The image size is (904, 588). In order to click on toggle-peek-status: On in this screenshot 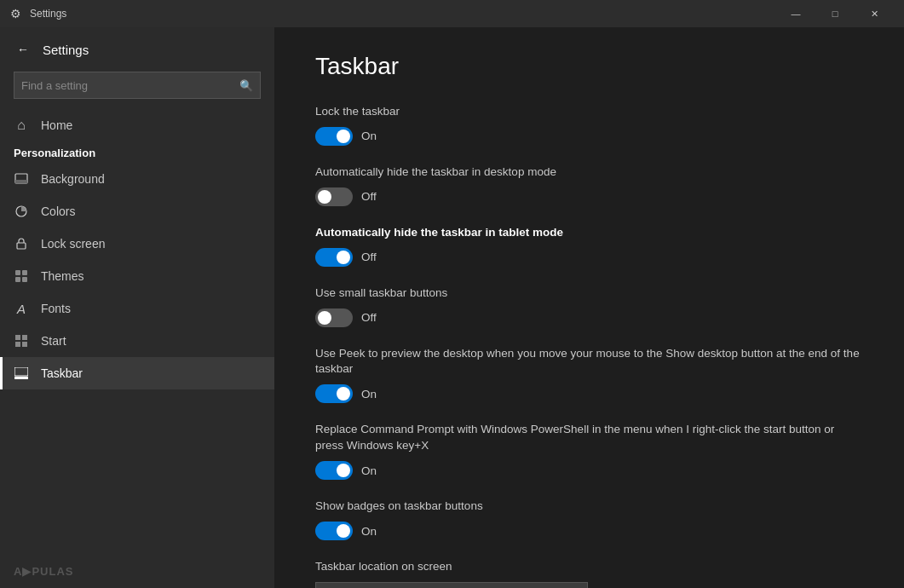, I will do `click(369, 394)`.